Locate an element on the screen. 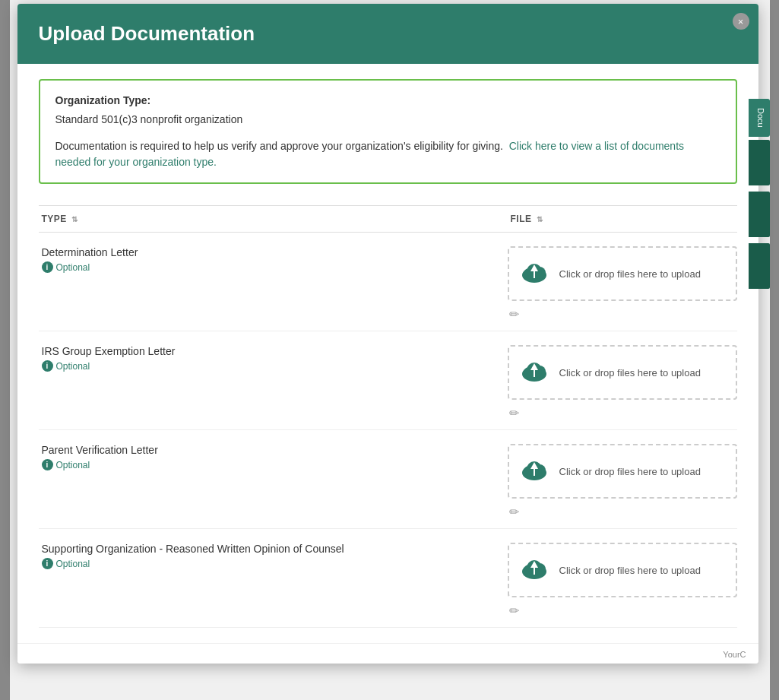  pencil-icon-3: ✏ is located at coordinates (514, 611).